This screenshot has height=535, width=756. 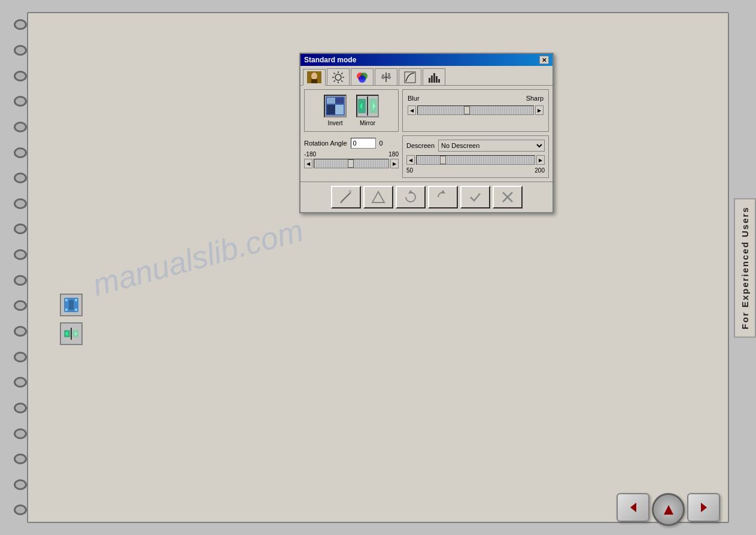 What do you see at coordinates (351, 143) in the screenshot?
I see `rotation-row: Rotation Angle 0` at bounding box center [351, 143].